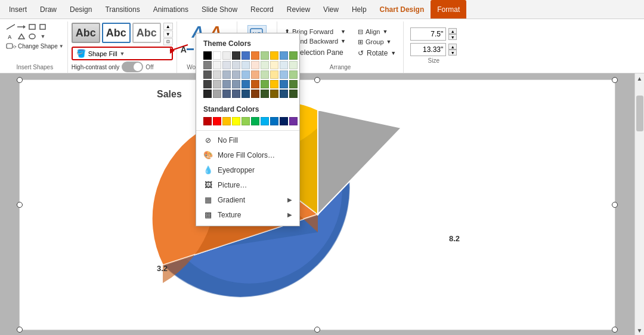 This screenshot has width=644, height=335. Describe the element at coordinates (639, 204) in the screenshot. I see `vertical-scrollbar: ▲ ▼` at that location.